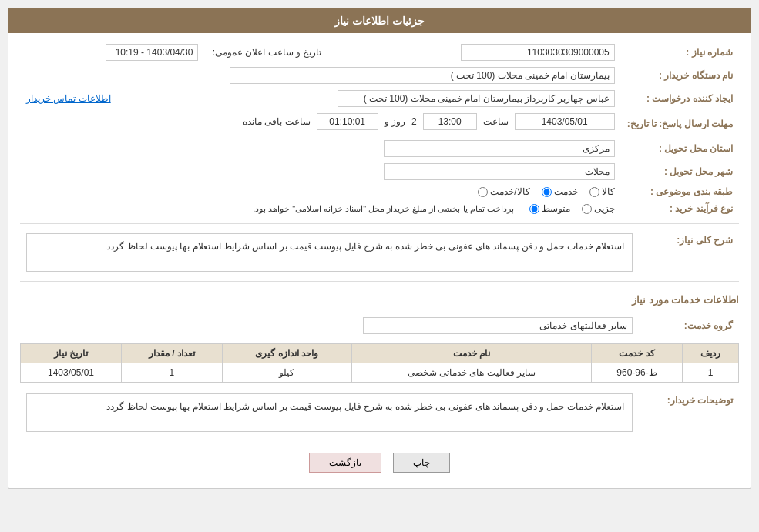 This screenshot has height=532, width=759. What do you see at coordinates (379, 413) in the screenshot?
I see `buyer-description-table: توضیحات خریدار: استعلام خدمات حمل و دفن …` at bounding box center [379, 413].